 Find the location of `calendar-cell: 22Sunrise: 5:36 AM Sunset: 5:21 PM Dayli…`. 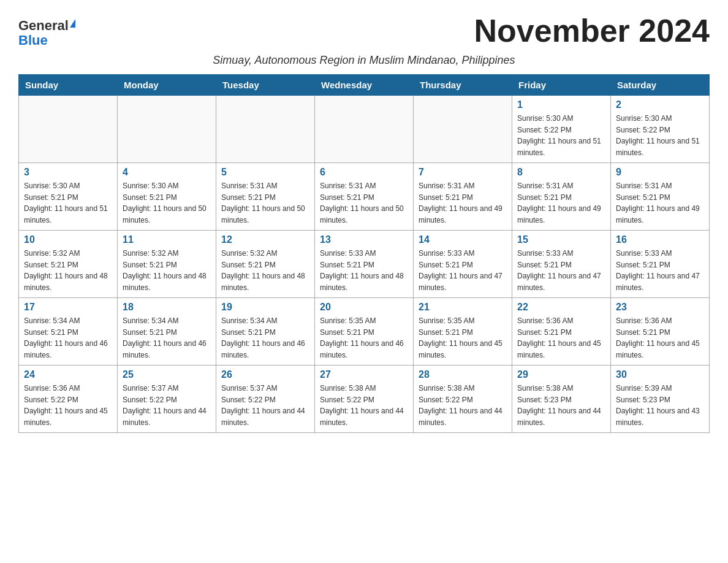

calendar-cell: 22Sunrise: 5:36 AM Sunset: 5:21 PM Dayli… is located at coordinates (561, 332).